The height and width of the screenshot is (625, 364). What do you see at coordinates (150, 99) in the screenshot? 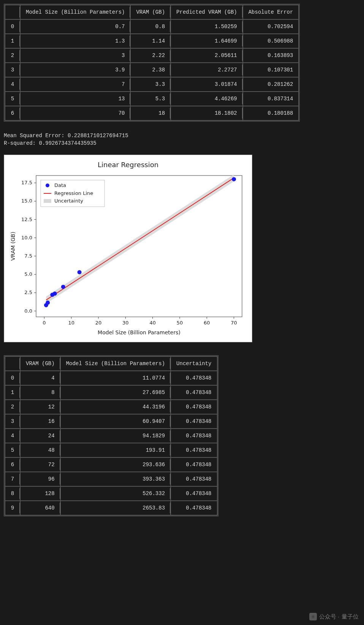
I see `table-cell: 5.3` at bounding box center [150, 99].